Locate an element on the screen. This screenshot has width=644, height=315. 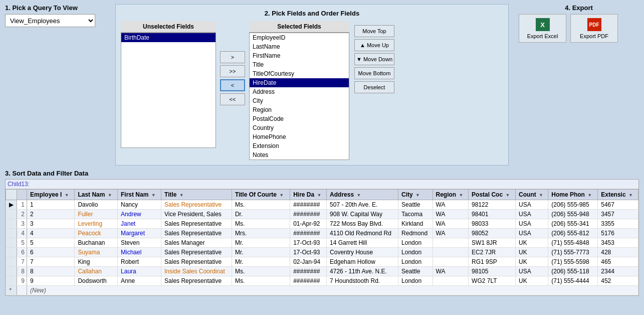
row-selector: ▶ is located at coordinates (12, 205).